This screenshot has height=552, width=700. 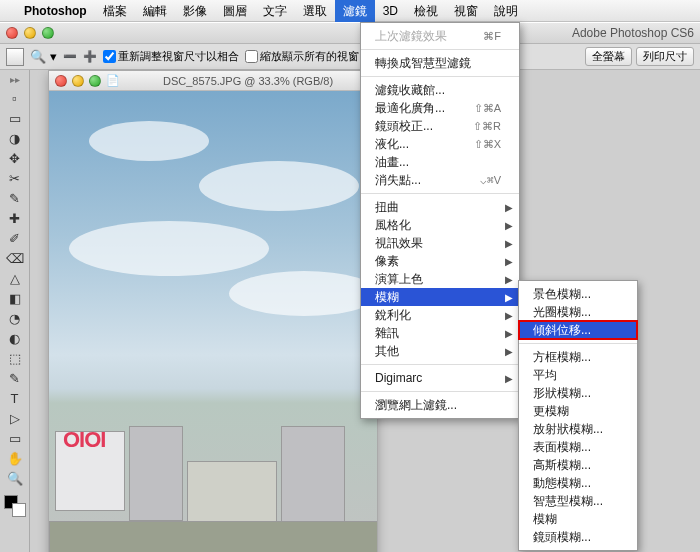 What do you see at coordinates (350, 11) in the screenshot?
I see `mac-menubar: Photoshop 檔案 編輯 影像 圖層 文字 選取 濾鏡 3D 檢視 視窗 …` at bounding box center [350, 11].